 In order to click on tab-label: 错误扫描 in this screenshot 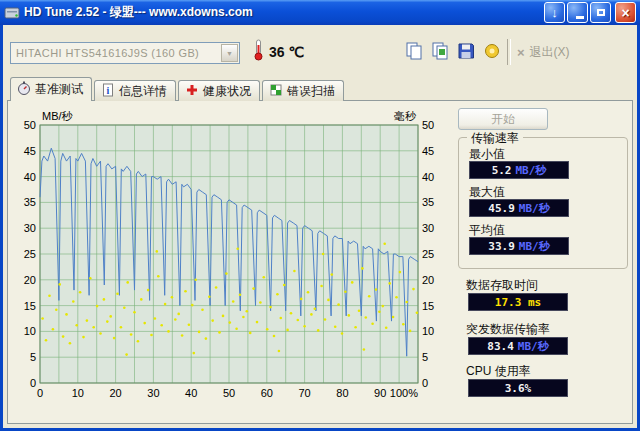, I will do `click(311, 92)`.